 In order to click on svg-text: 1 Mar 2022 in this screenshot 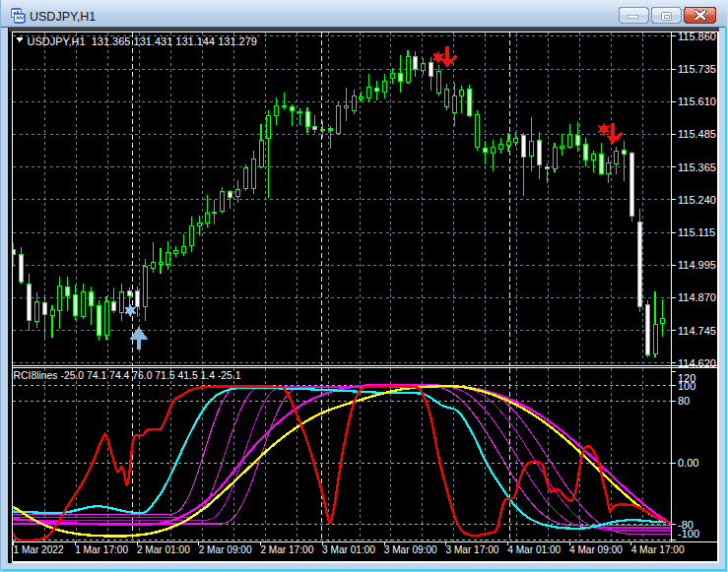, I will do `click(39, 549)`.